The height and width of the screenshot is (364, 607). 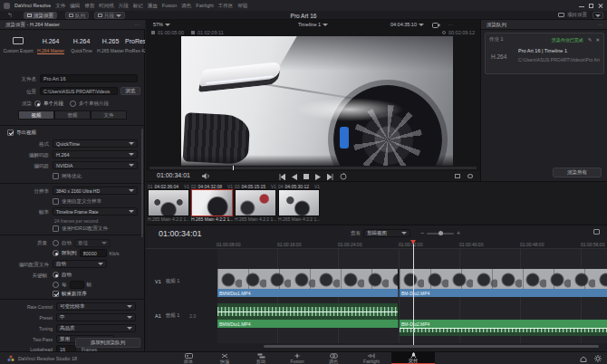 I want to click on menu-item: 帮助, so click(x=243, y=5).